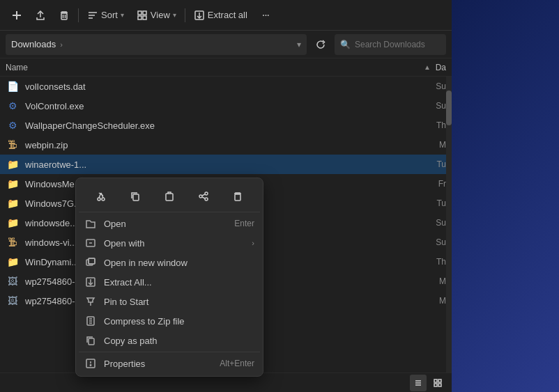  What do you see at coordinates (123, 15) in the screenshot?
I see `sort-chevron-icon: ▾` at bounding box center [123, 15].